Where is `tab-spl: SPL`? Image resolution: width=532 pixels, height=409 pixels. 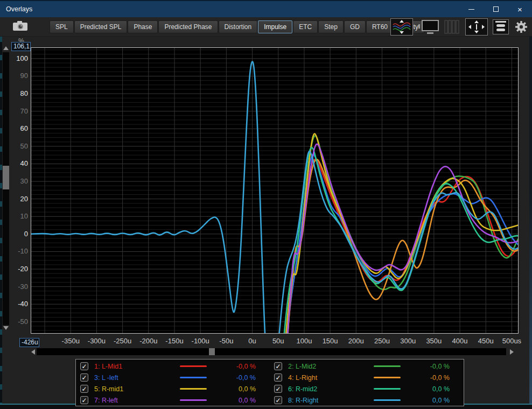
tab-spl: SPL is located at coordinates (61, 27).